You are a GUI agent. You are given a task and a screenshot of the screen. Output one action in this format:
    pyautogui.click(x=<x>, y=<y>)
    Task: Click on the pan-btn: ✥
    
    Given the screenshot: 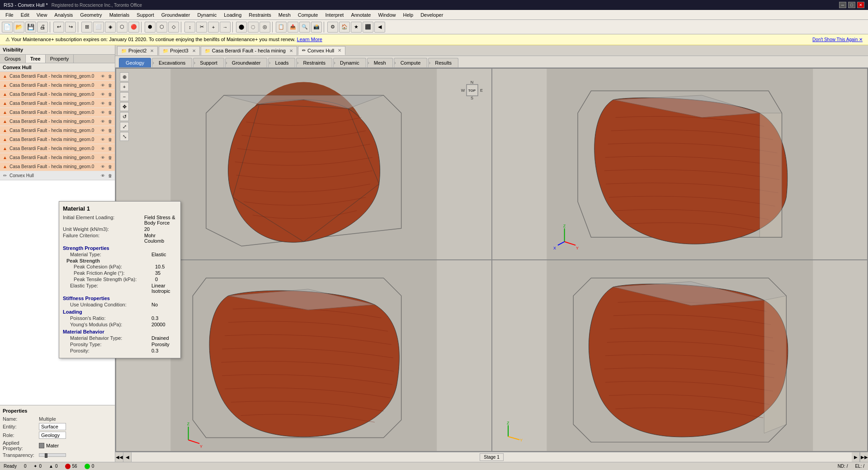 What is the action you would take?
    pyautogui.click(x=124, y=107)
    